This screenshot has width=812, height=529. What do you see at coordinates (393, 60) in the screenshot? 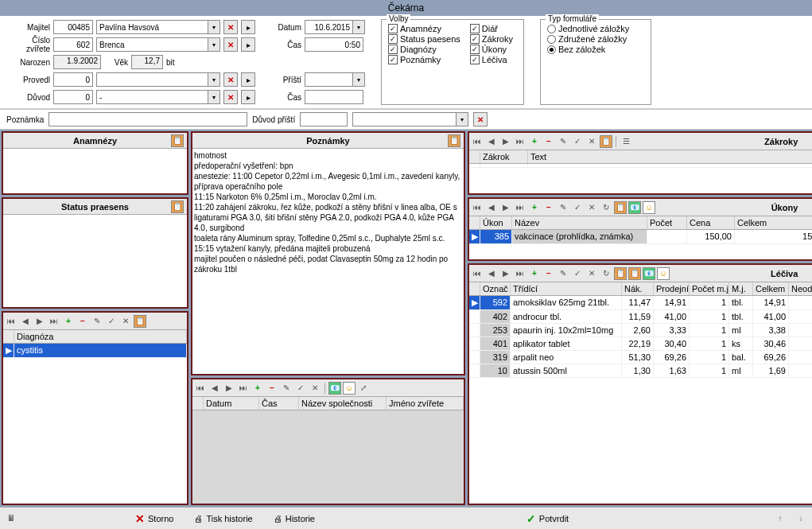
I see `chk-poznamky: ✓` at bounding box center [393, 60].